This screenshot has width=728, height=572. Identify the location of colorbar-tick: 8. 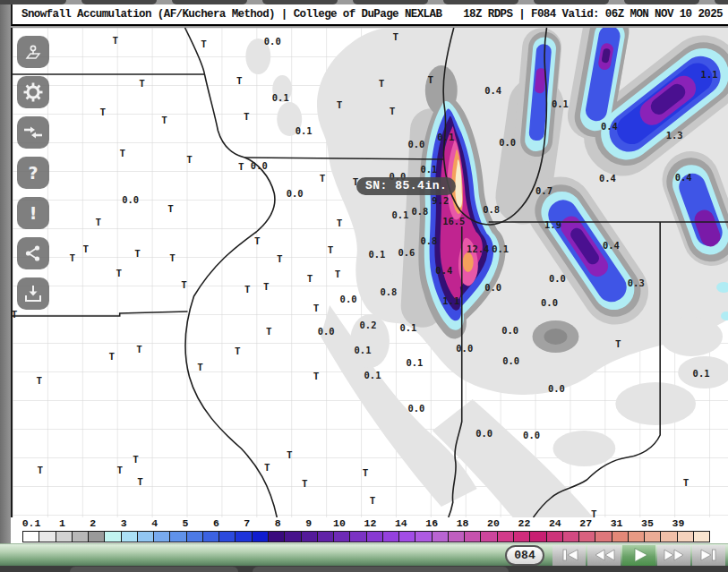
(278, 523).